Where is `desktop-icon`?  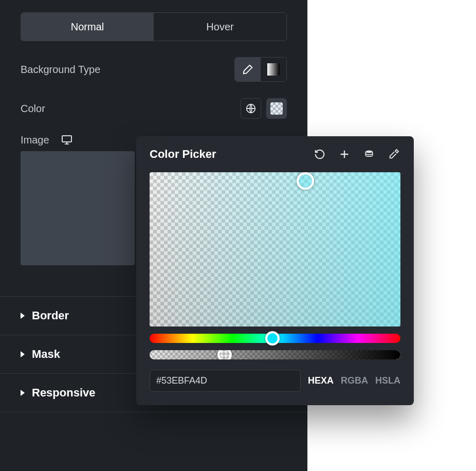
desktop-icon is located at coordinates (67, 140).